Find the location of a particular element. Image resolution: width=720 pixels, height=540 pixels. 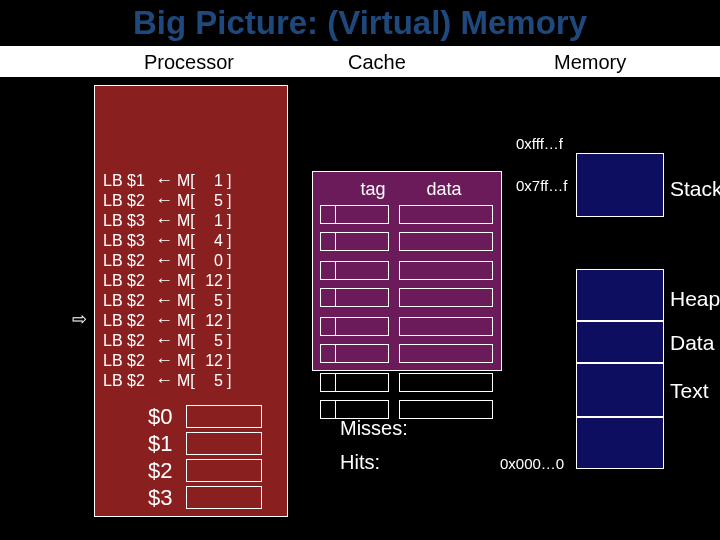

instruction-row: LB$3←M[1] is located at coordinates (170, 220).